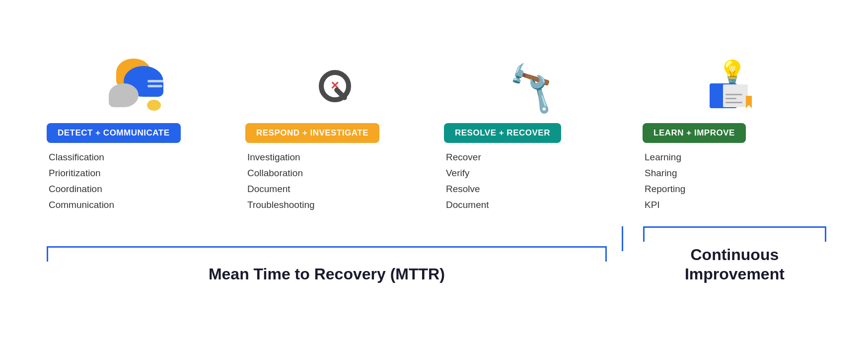  I want to click on icon-area-resolve: 🔨 🔧, so click(533, 86).